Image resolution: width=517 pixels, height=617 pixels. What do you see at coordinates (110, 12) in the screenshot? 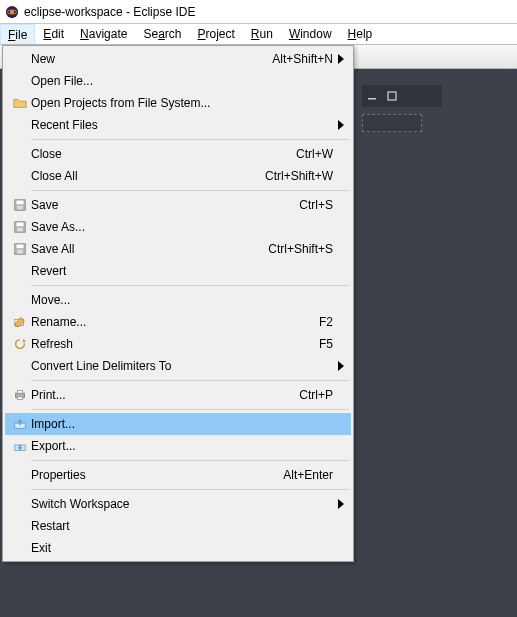
I see `window-title: eclipse-workspace - Eclipse IDE` at bounding box center [110, 12].